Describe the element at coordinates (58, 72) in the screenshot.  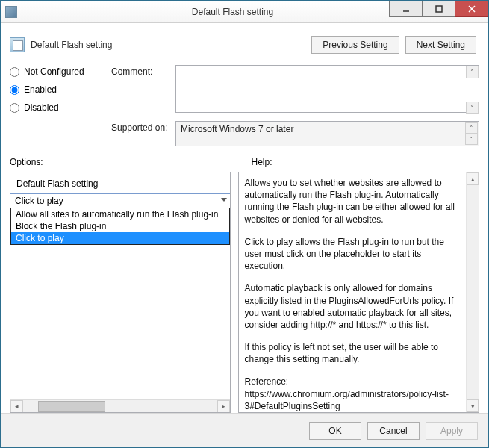
I see `radio-not-configured: Not Configured` at that location.